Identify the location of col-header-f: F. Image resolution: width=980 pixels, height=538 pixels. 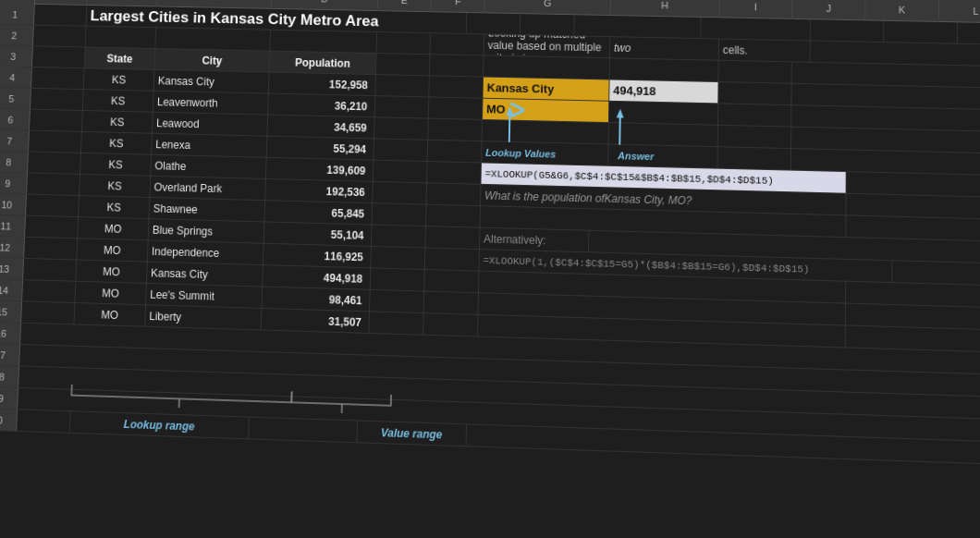
(459, 6).